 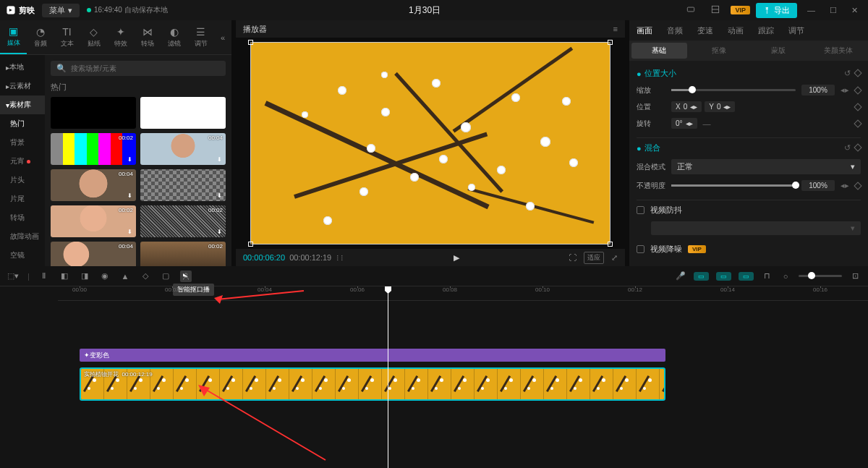 I want to click on tab-audio: ◔音频, so click(x=41, y=38).